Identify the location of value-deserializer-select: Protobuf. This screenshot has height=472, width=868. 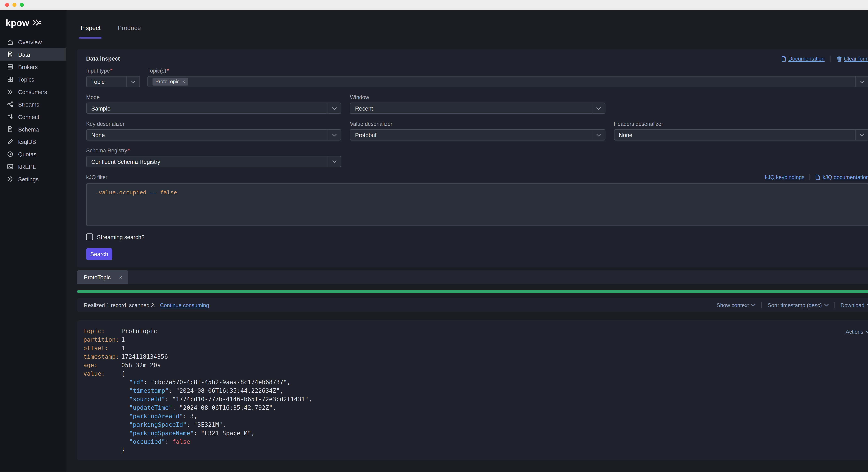
(478, 135).